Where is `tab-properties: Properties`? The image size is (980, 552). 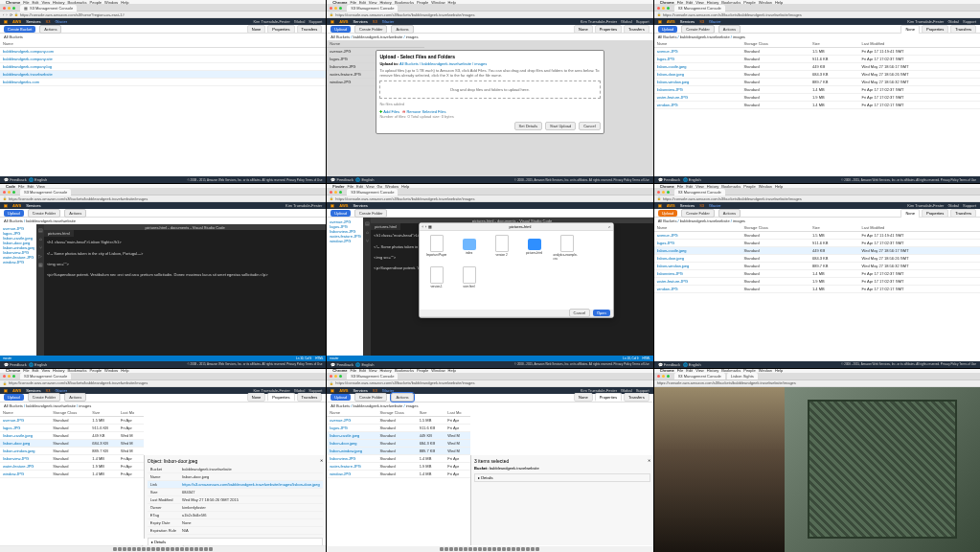 tab-properties: Properties is located at coordinates (281, 29).